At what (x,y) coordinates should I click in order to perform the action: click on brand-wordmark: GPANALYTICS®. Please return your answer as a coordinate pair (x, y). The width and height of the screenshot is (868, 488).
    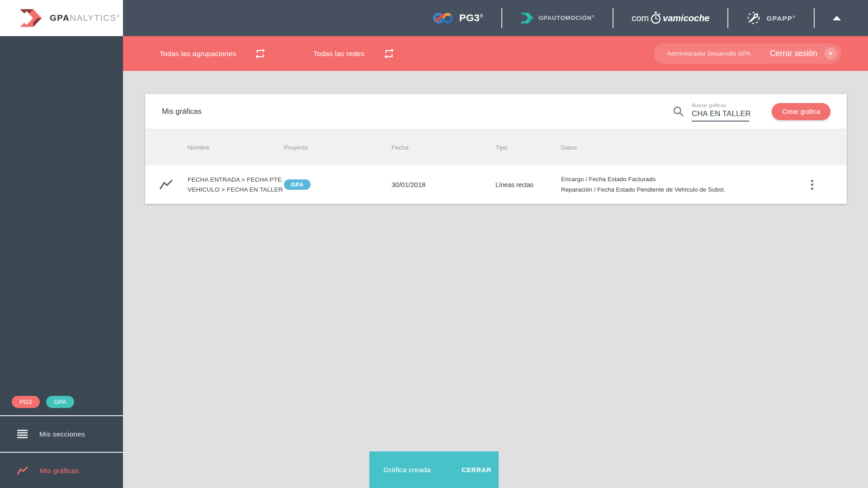
    Looking at the image, I should click on (85, 18).